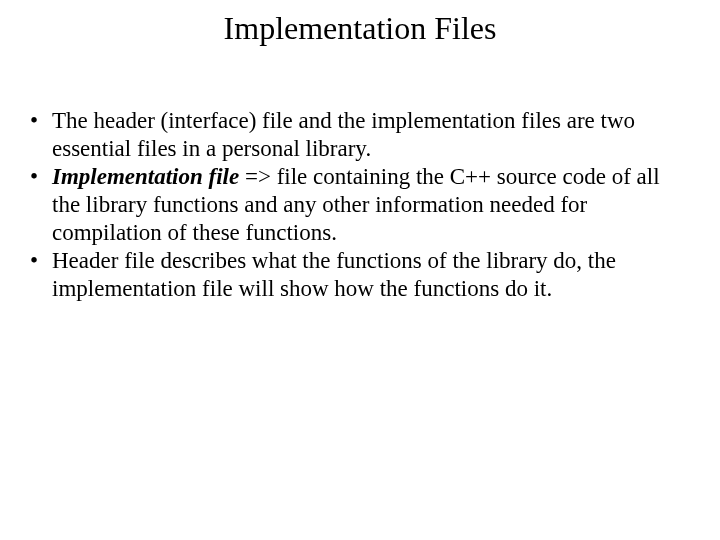  Describe the element at coordinates (360, 28) in the screenshot. I see `slide-title: Implementation Files` at that location.